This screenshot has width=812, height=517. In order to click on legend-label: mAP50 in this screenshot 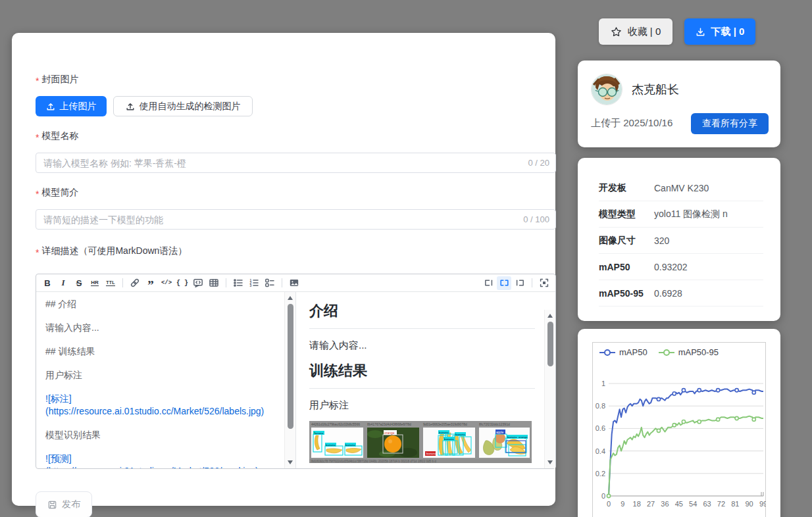, I will do `click(633, 353)`.